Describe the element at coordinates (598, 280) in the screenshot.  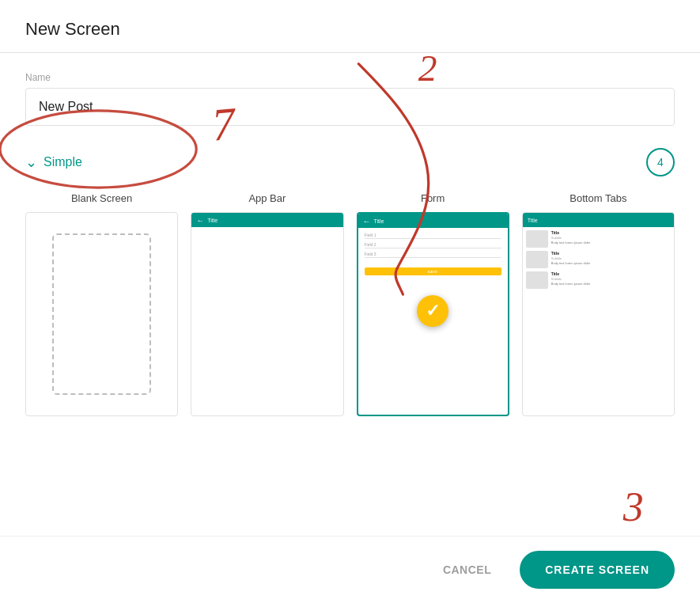
I see `bt-item-3: Title Subtitle Body text lorem ipsum dol…` at that location.